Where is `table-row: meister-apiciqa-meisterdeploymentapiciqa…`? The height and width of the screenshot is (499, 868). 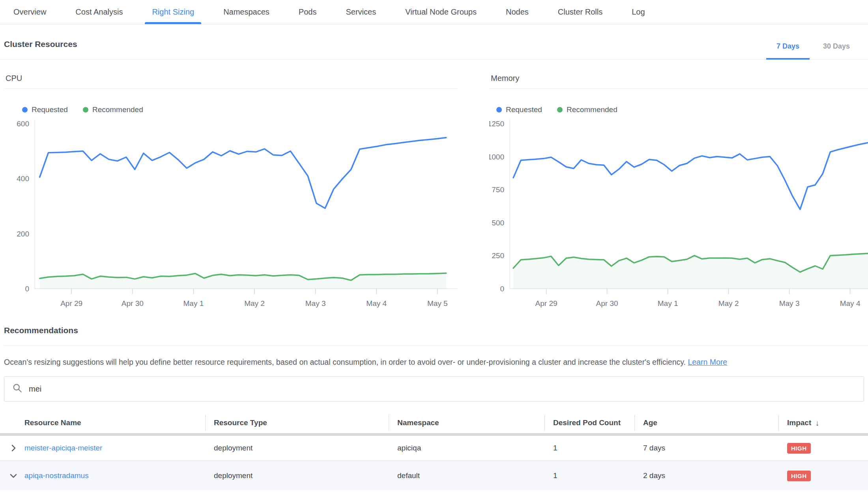
table-row: meister-apiciqa-meisterdeploymentapiciqa… is located at coordinates (434, 448).